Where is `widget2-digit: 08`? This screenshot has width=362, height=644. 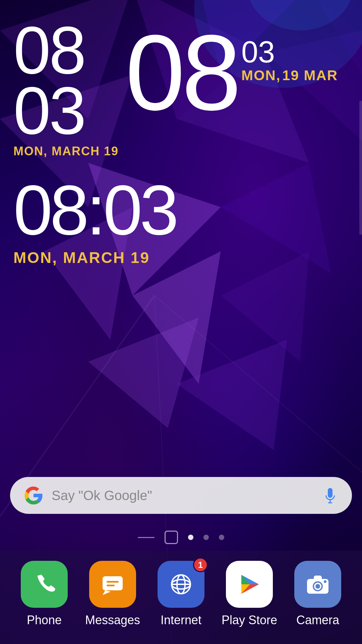 widget2-digit: 08 is located at coordinates (182, 72).